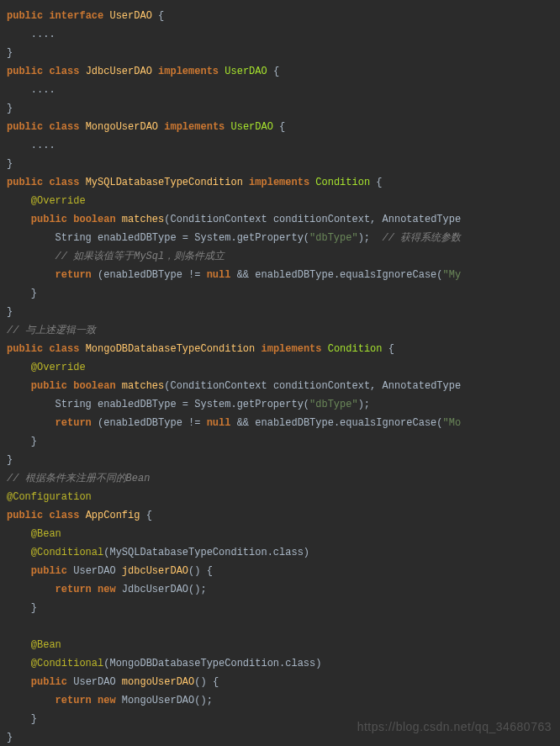 Image resolution: width=560 pixels, height=746 pixels. I want to click on type-name: JdbcUserDAO, so click(119, 71).